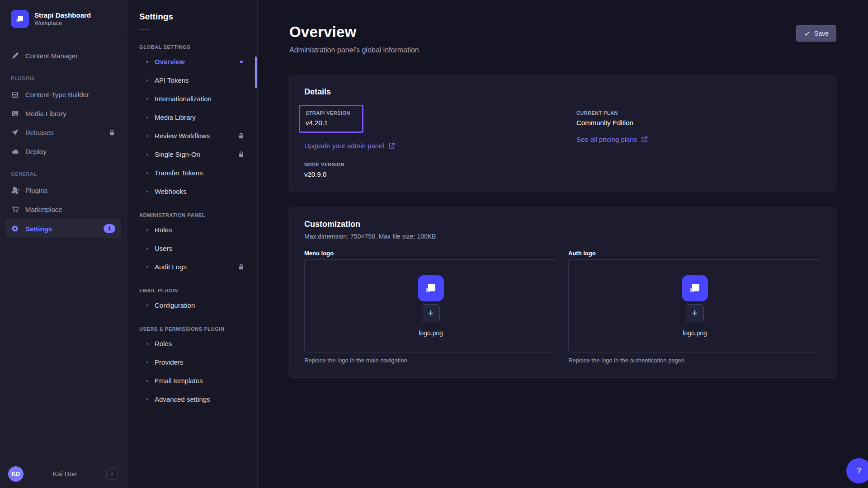 The width and height of the screenshot is (868, 488). Describe the element at coordinates (612, 139) in the screenshot. I see `pricing-plans-link: See all pricing plans` at that location.